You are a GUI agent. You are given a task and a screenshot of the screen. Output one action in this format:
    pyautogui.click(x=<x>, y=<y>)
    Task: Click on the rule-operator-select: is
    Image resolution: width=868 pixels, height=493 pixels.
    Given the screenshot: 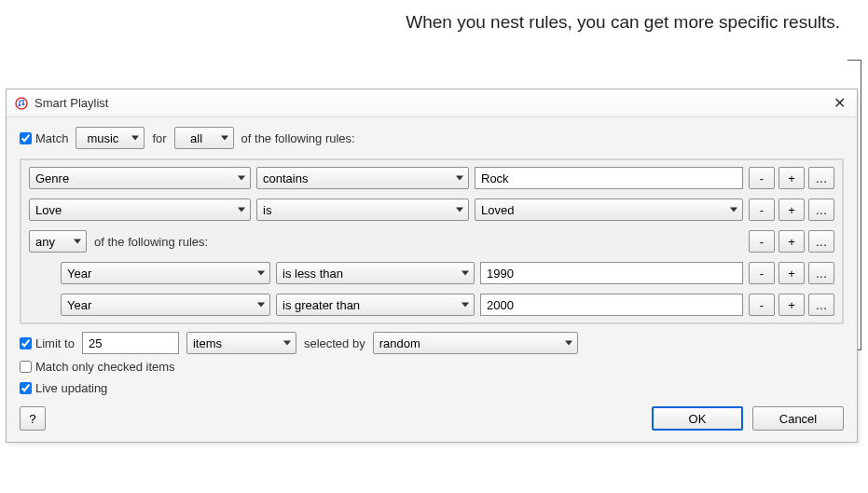 What is the action you would take?
    pyautogui.click(x=363, y=210)
    